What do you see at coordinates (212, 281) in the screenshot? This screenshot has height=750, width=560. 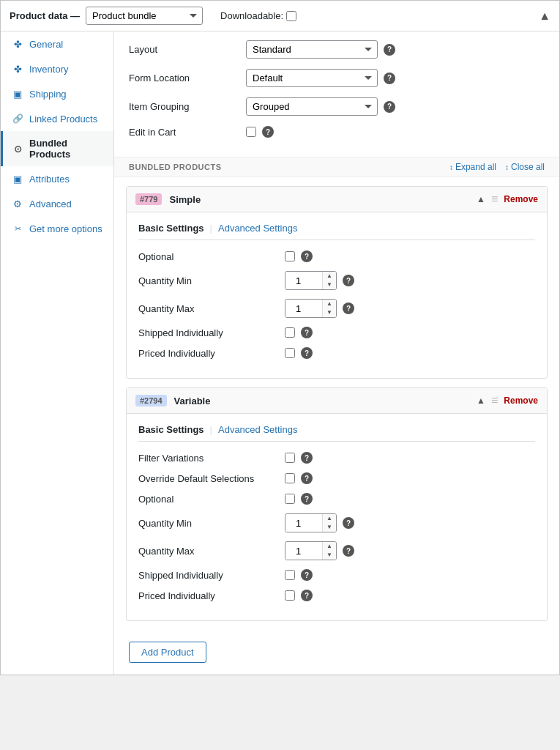 I see `quantity-min-label-779: Quantity Min` at bounding box center [212, 281].